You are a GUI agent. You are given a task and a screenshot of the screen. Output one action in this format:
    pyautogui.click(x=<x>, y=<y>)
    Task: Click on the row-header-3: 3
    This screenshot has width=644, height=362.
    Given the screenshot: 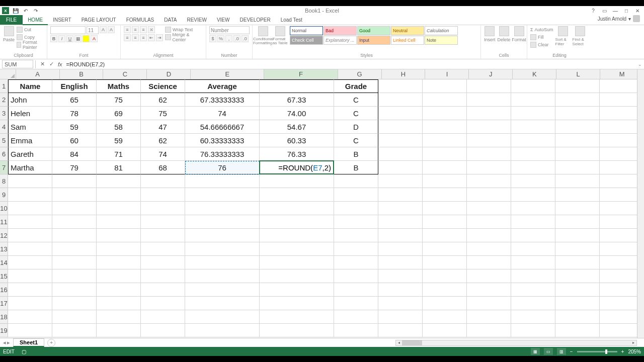 What is the action you would take?
    pyautogui.click(x=4, y=114)
    